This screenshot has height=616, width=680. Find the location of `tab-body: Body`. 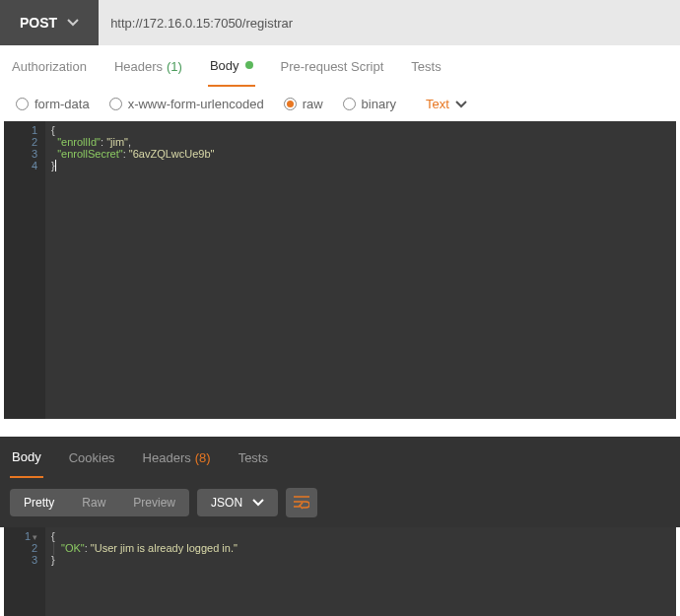

tab-body: Body is located at coordinates (232, 67).